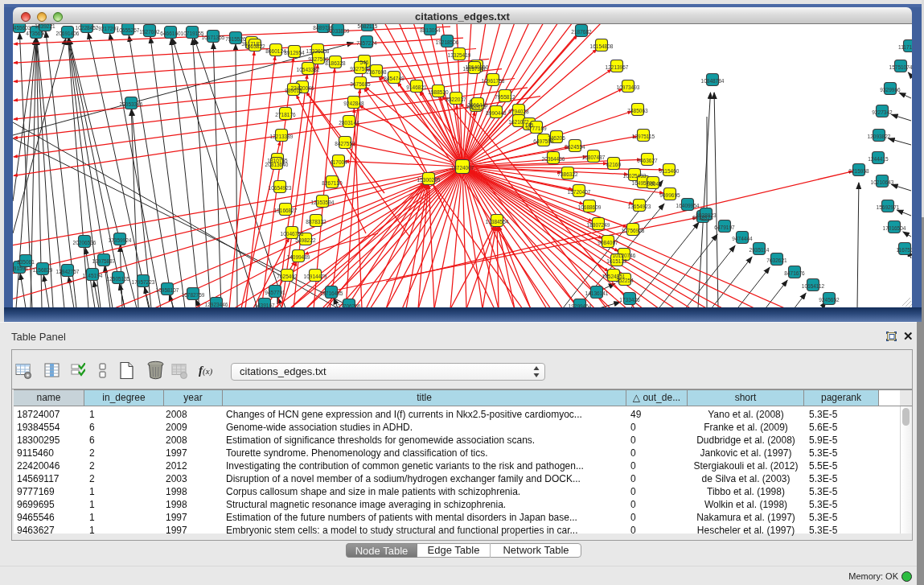 The height and width of the screenshot is (585, 924). I want to click on svg-text: 11171243, so click(906, 47).